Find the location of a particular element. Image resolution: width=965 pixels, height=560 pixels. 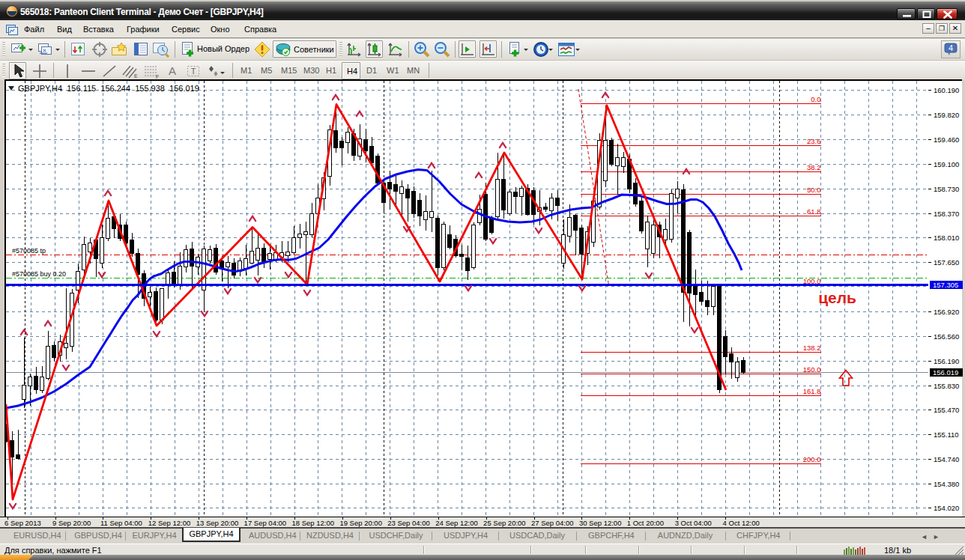

svg-text: A is located at coordinates (172, 70).